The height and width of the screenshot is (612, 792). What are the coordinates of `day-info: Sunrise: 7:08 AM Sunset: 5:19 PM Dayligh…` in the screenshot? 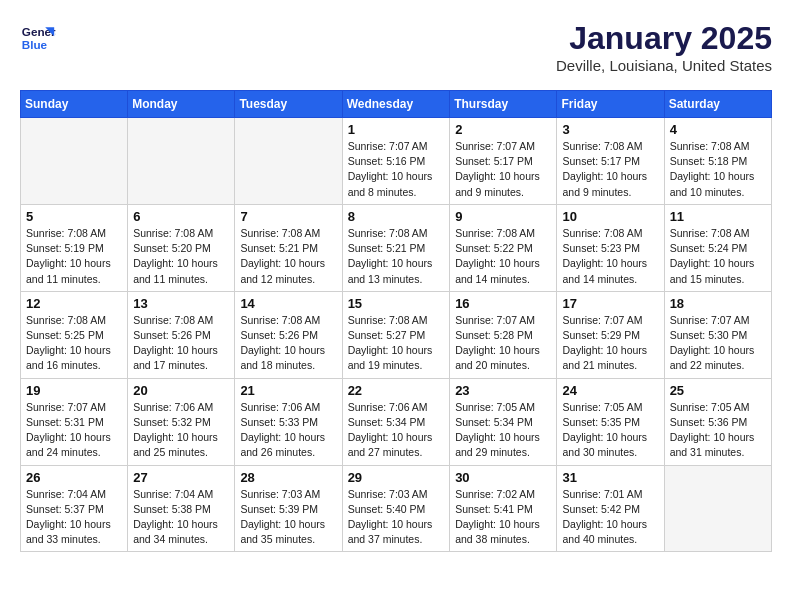 It's located at (74, 256).